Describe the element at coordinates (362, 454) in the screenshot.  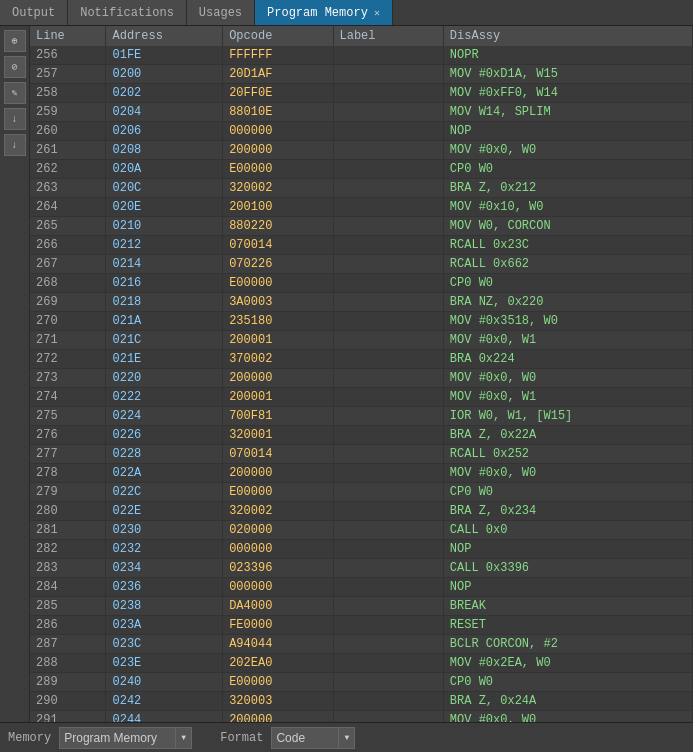
I see `table-row: 2770228070014RCALL 0x252` at that location.